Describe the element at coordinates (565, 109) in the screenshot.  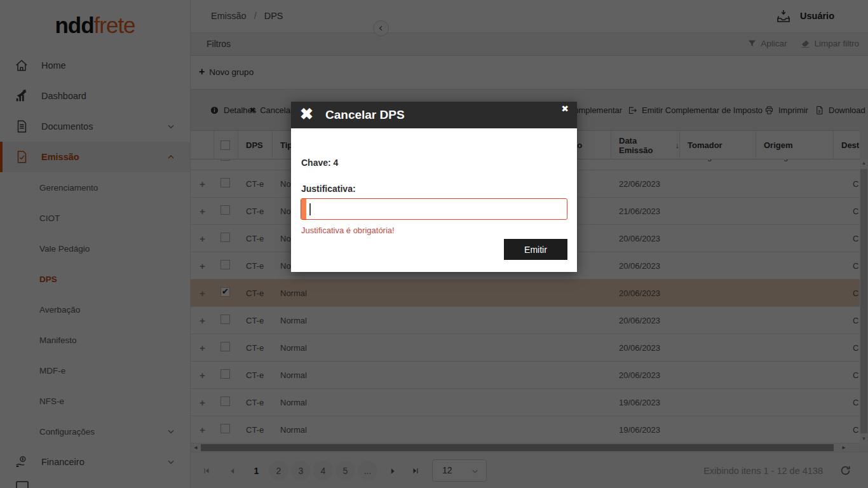
I see `modal-close-button: ✖` at that location.